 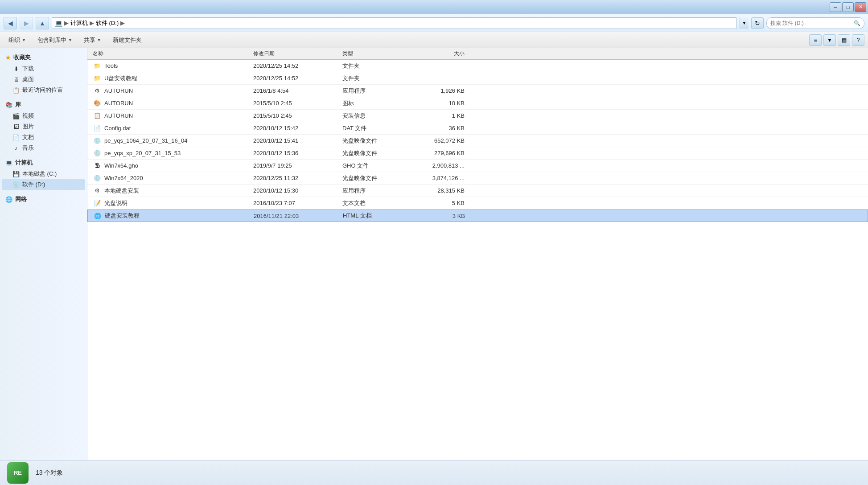 What do you see at coordinates (374, 103) in the screenshot?
I see `file-type-3: 图标` at bounding box center [374, 103].